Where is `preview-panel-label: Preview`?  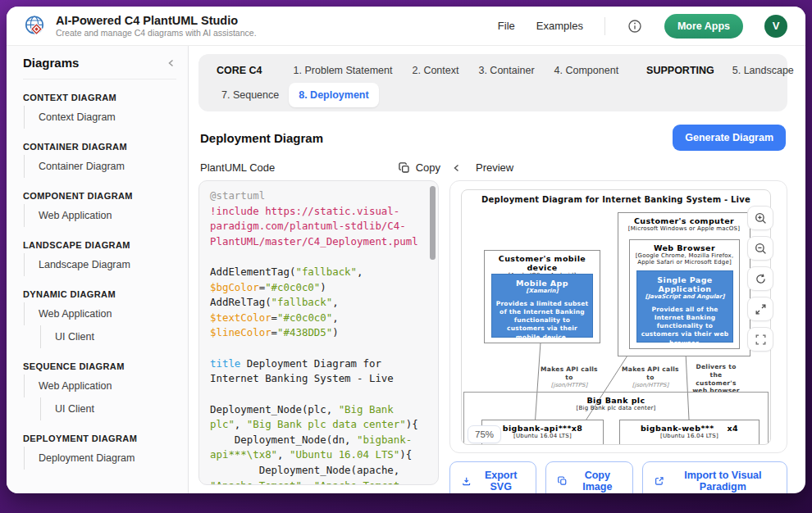 preview-panel-label: Preview is located at coordinates (495, 167).